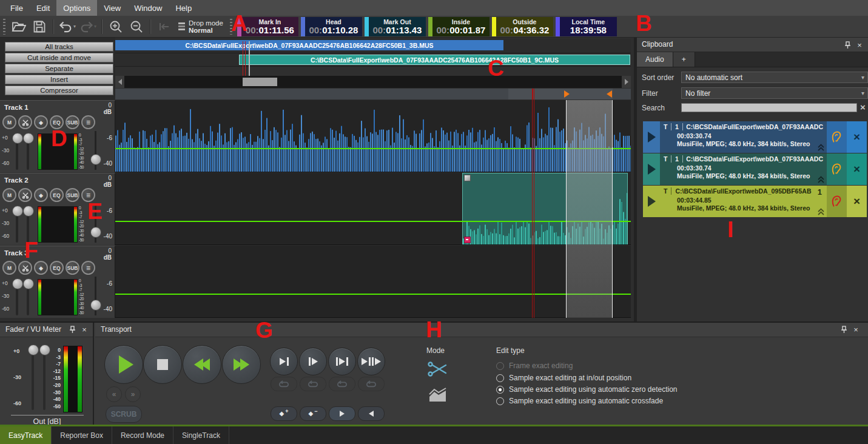  Describe the element at coordinates (89, 268) in the screenshot. I see `track-menu-button: ≡` at that location.